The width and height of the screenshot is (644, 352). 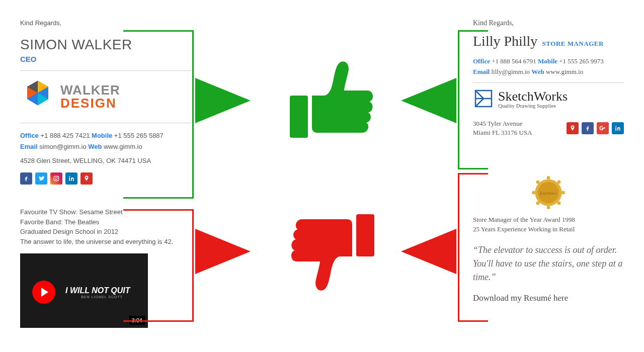 What do you see at coordinates (548, 298) in the screenshot?
I see `download-resume-link: Download my Resumé here` at bounding box center [548, 298].